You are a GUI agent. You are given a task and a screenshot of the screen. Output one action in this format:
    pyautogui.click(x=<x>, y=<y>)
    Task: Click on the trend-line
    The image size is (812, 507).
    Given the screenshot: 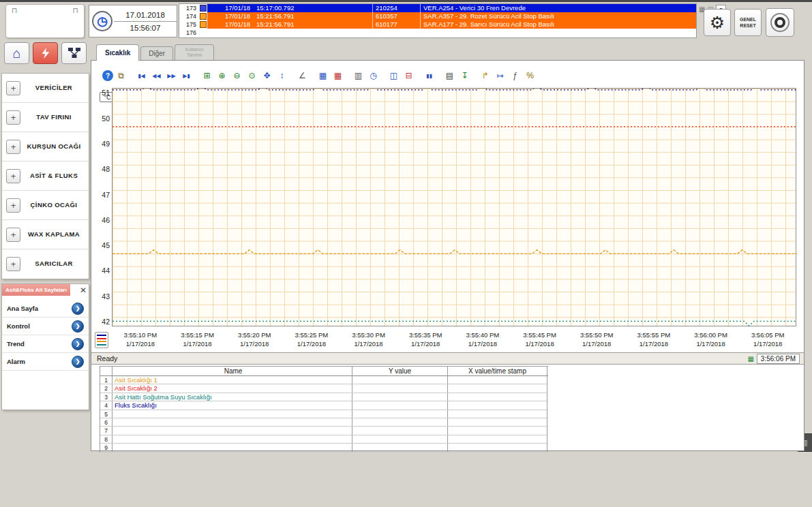 What is the action you would take?
    pyautogui.click(x=455, y=89)
    